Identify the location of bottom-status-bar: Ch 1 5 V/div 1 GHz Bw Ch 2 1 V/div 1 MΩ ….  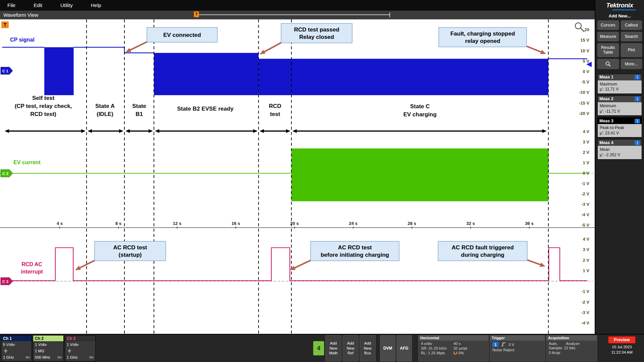
(322, 348).